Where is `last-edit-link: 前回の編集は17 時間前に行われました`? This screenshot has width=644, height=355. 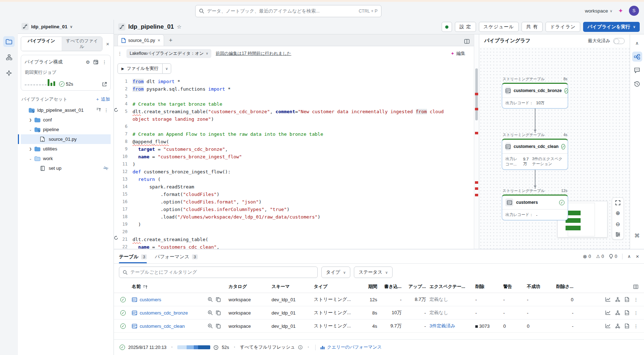
last-edit-link: 前回の編集は17 時間前に行われました is located at coordinates (254, 54).